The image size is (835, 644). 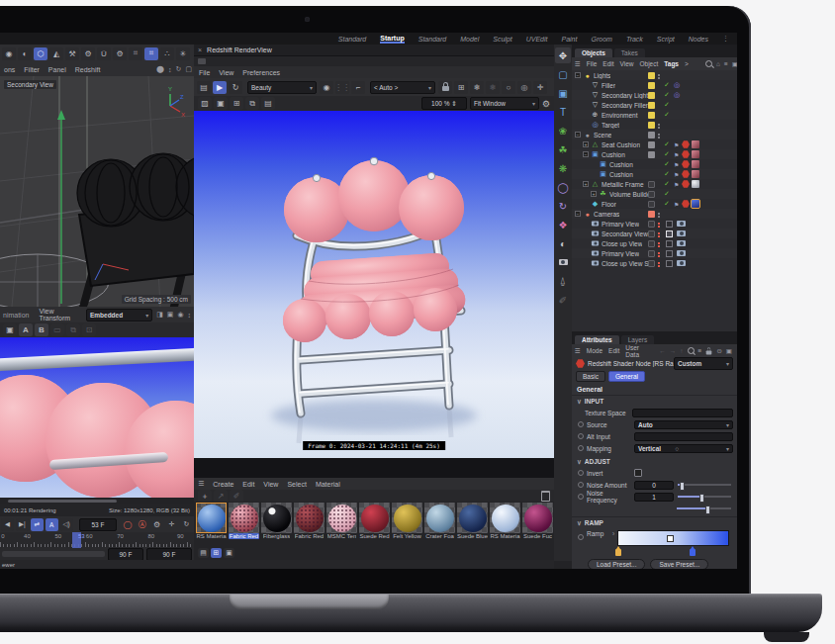 I want to click on render-visibility-dots, so click(x=659, y=243).